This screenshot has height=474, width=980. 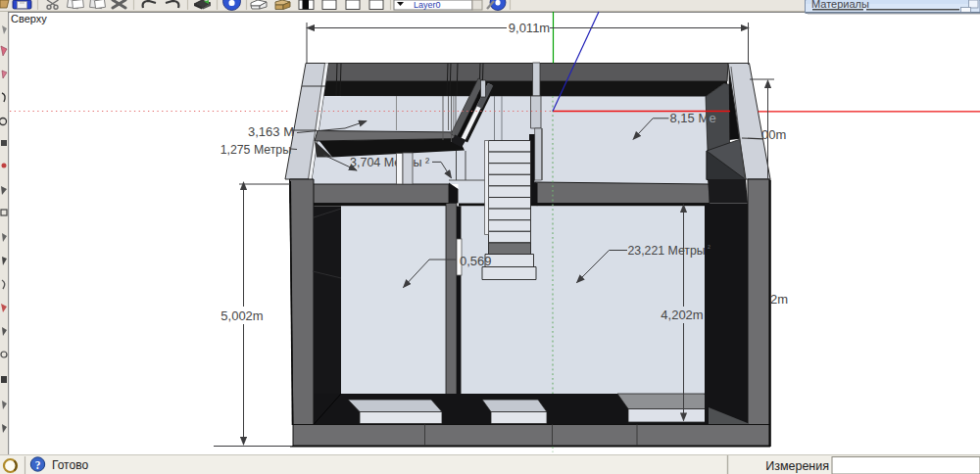 What do you see at coordinates (270, 131) in the screenshot?
I see `svg-text: 3,163 М` at bounding box center [270, 131].